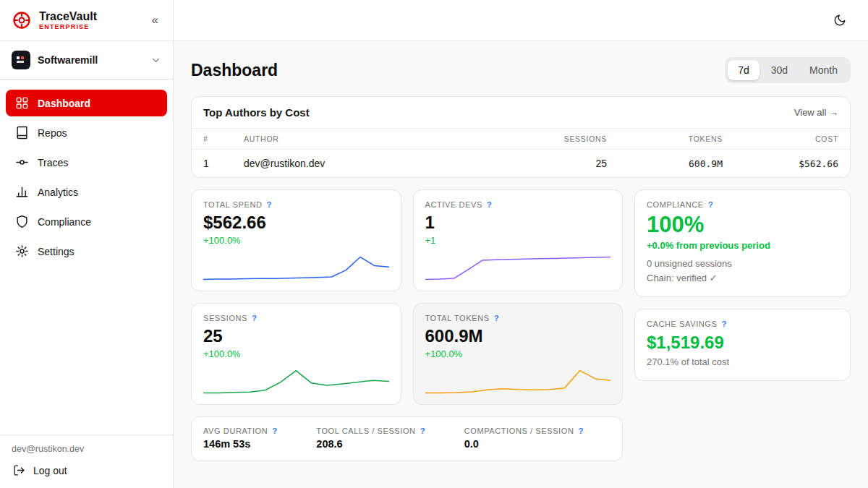  What do you see at coordinates (521, 163) in the screenshot?
I see `author-table-row: 1 dev@rustikon.dev 25 600.9M $562.66` at bounding box center [521, 163].